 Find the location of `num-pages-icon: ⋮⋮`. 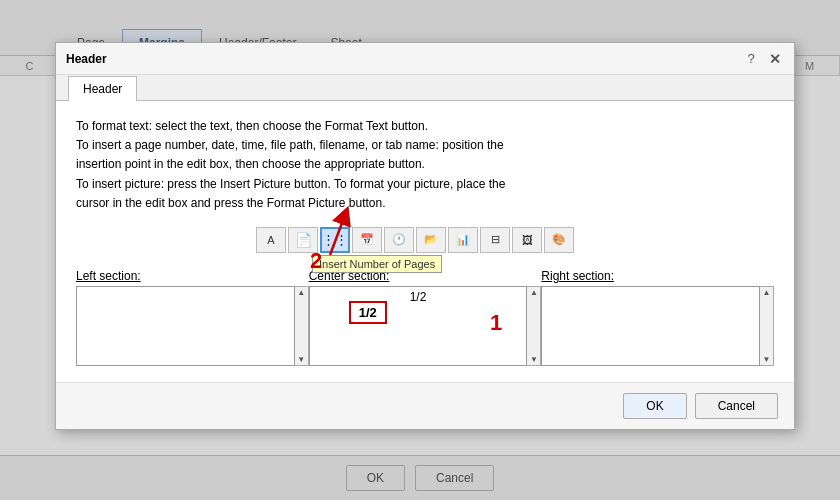

num-pages-icon: ⋮⋮ is located at coordinates (335, 240).